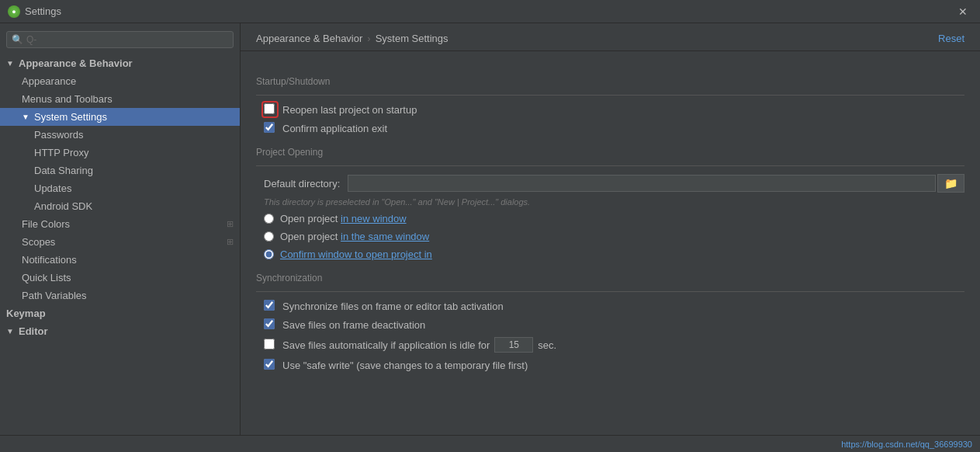 The height and width of the screenshot is (452, 980). I want to click on sidebar-item-appearance: Appearance, so click(119, 81).